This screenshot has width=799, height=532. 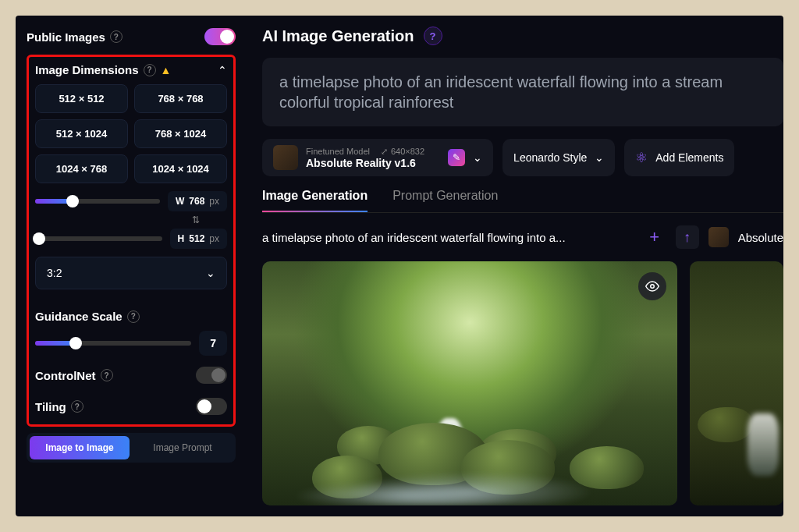 I want to click on aspect-ratio-select: 3:2 ⌄, so click(x=131, y=273).